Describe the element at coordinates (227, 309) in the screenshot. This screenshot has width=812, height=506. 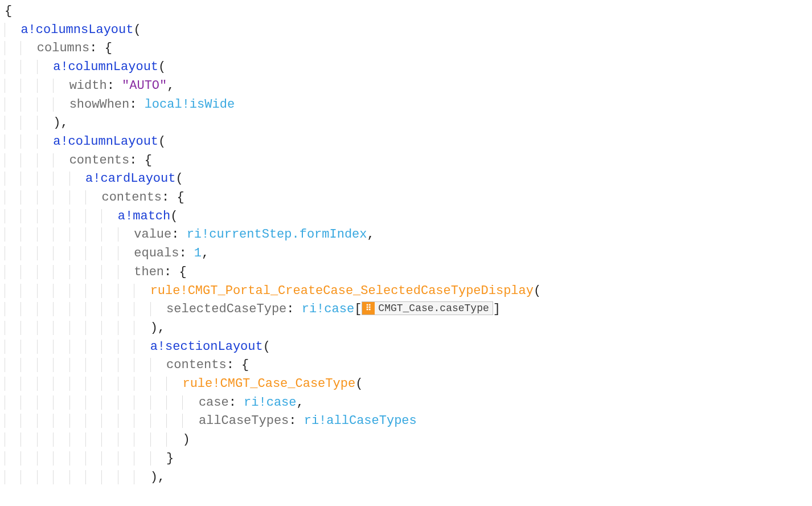
I see `param-name: selectedCaseType` at that location.